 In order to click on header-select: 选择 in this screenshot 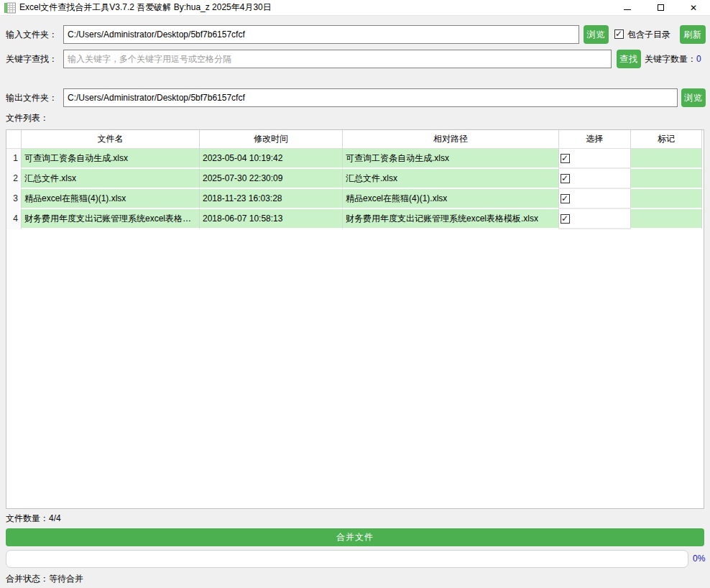, I will do `click(595, 139)`.